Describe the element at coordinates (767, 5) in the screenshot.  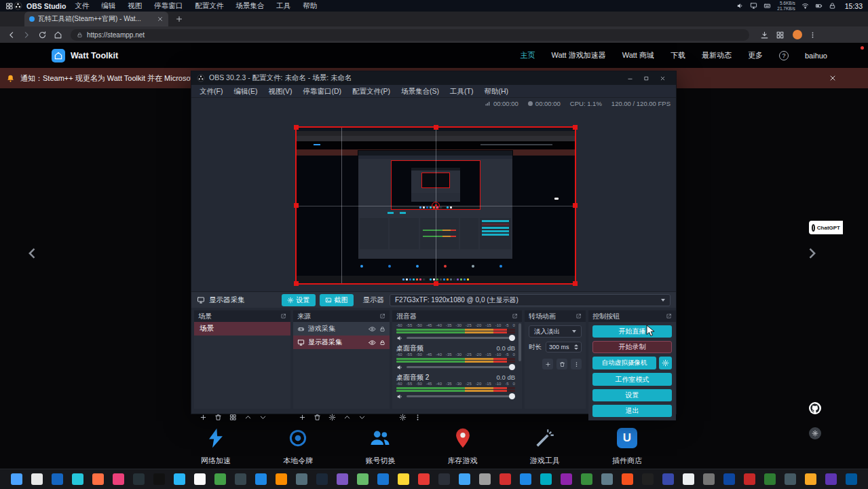
I see `keyboard-icon` at that location.